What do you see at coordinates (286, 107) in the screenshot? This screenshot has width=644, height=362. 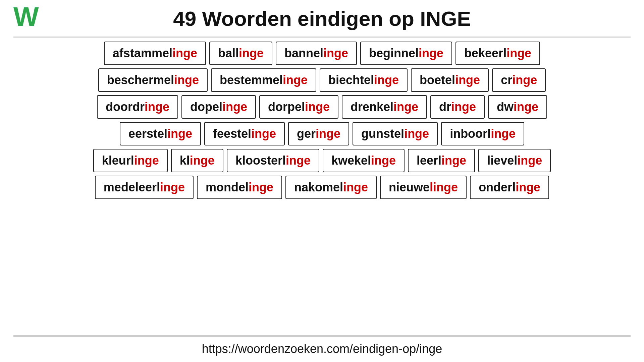 I see `word-black-part: dorpel` at bounding box center [286, 107].